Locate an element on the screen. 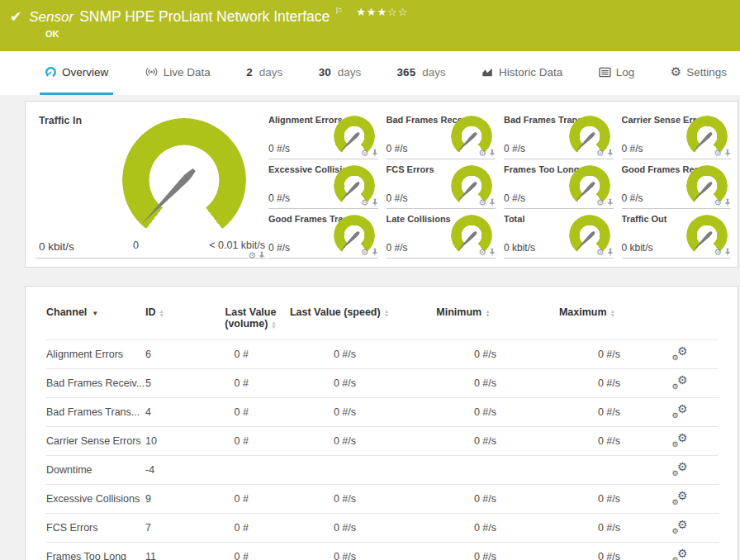  col-header-id: ID▲▼ is located at coordinates (180, 324).